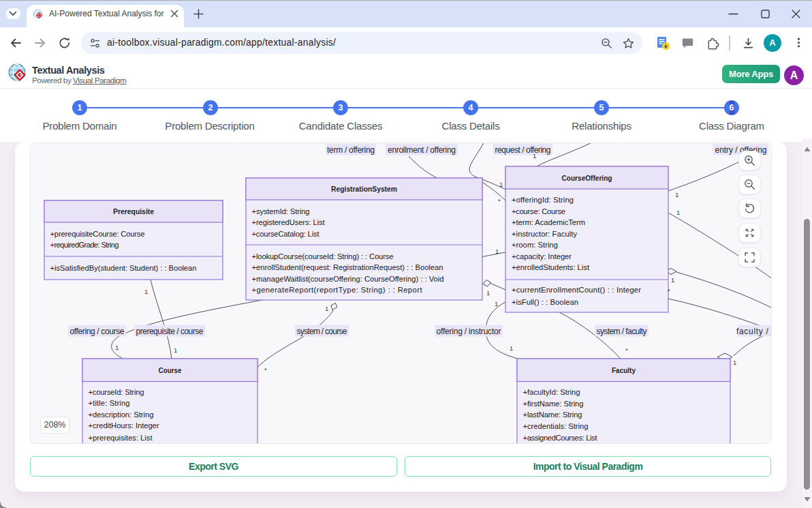  I want to click on svg-text: +courseId: String, so click(116, 392).